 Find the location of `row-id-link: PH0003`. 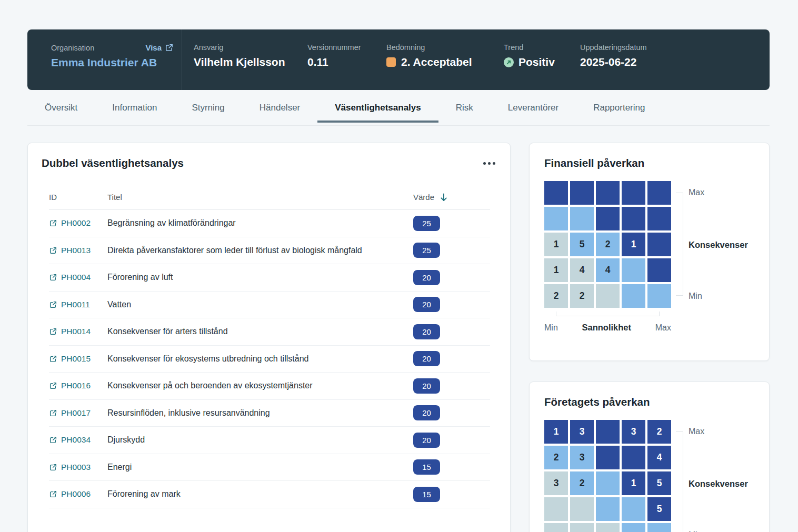

row-id-link: PH0003 is located at coordinates (78, 467).